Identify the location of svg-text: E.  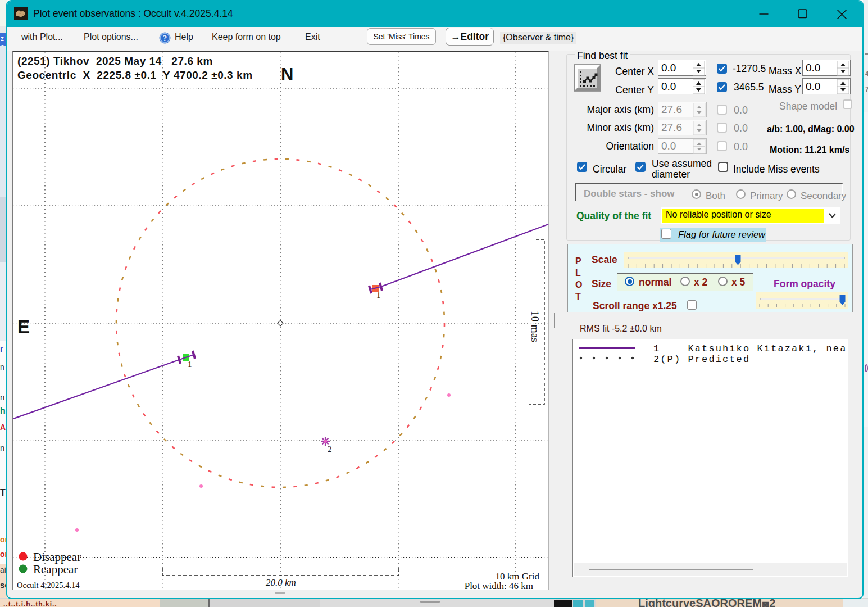
(24, 327).